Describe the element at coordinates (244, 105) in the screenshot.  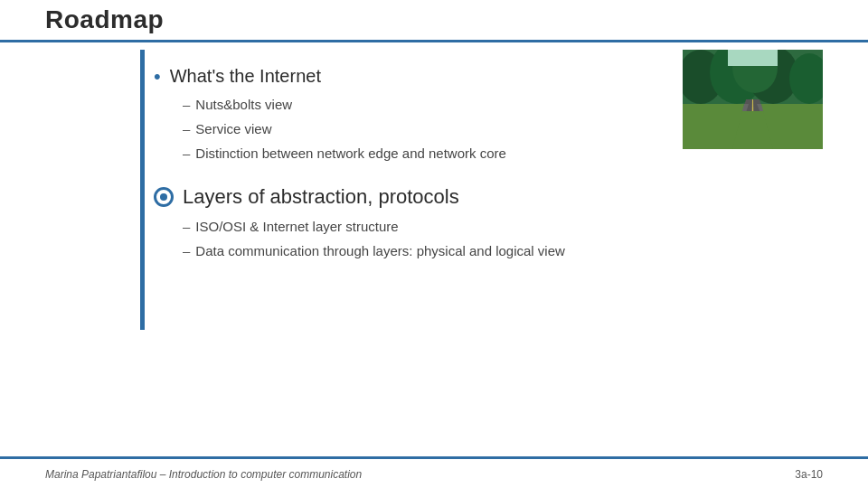
I see `sub-item-text: Nuts&bolts view` at that location.